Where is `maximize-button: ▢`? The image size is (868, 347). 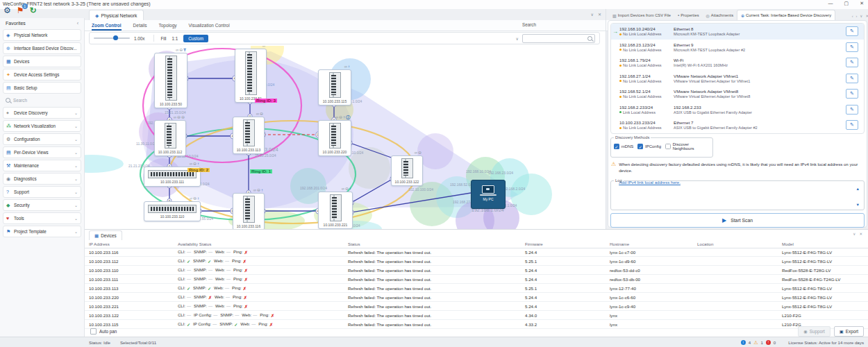
maximize-button: ▢ is located at coordinates (847, 3).